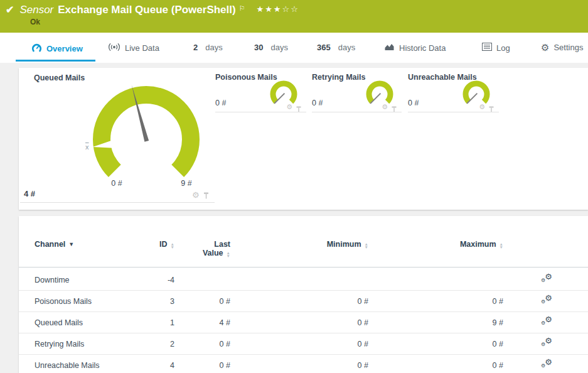 The width and height of the screenshot is (588, 373). What do you see at coordinates (242, 8) in the screenshot?
I see `flag-icon: ⚐` at bounding box center [242, 8].